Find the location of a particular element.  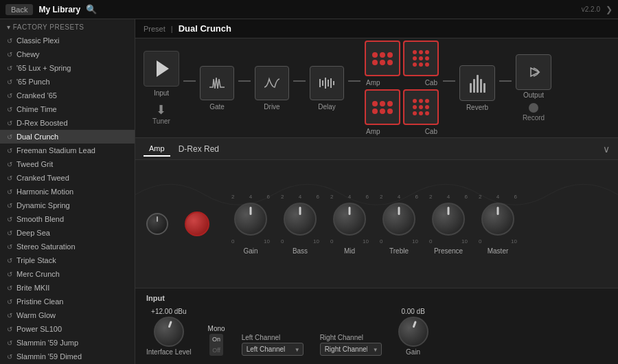

boost-knob-group is located at coordinates (197, 224).